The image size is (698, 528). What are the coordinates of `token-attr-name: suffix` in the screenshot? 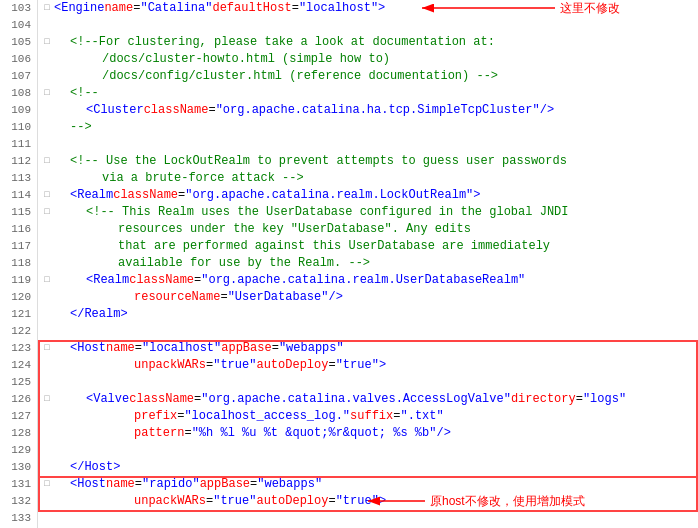 It's located at (372, 416).